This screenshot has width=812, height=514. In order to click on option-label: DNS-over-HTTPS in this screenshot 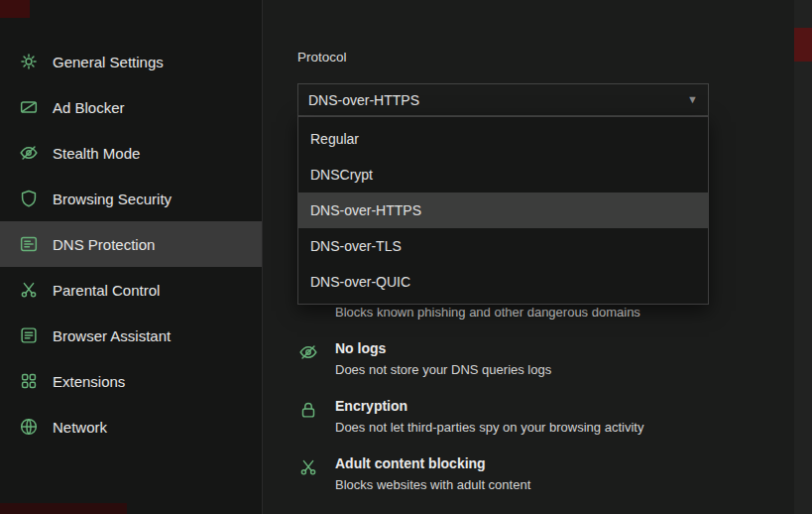, I will do `click(366, 210)`.